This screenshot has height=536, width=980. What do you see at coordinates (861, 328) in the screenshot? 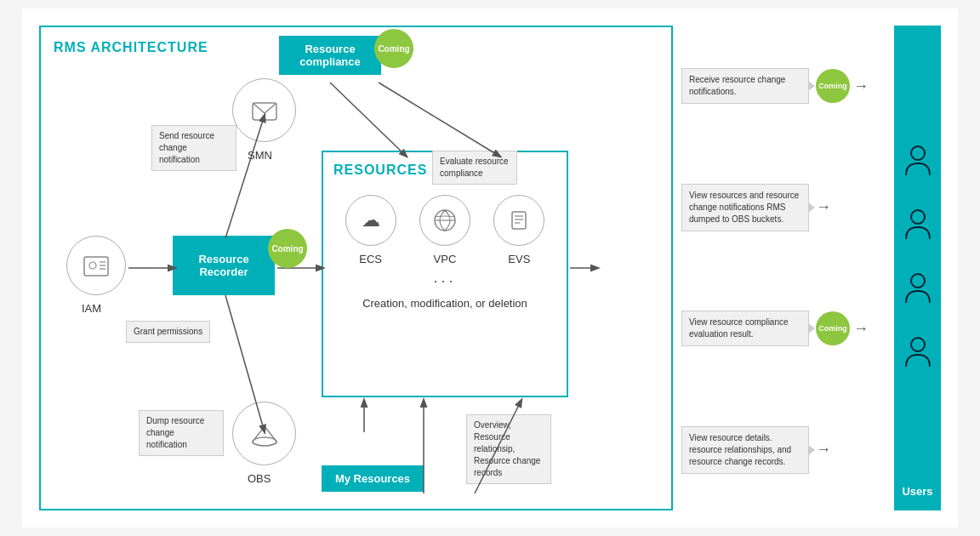
I see `right-arrow-3: →` at bounding box center [861, 328].